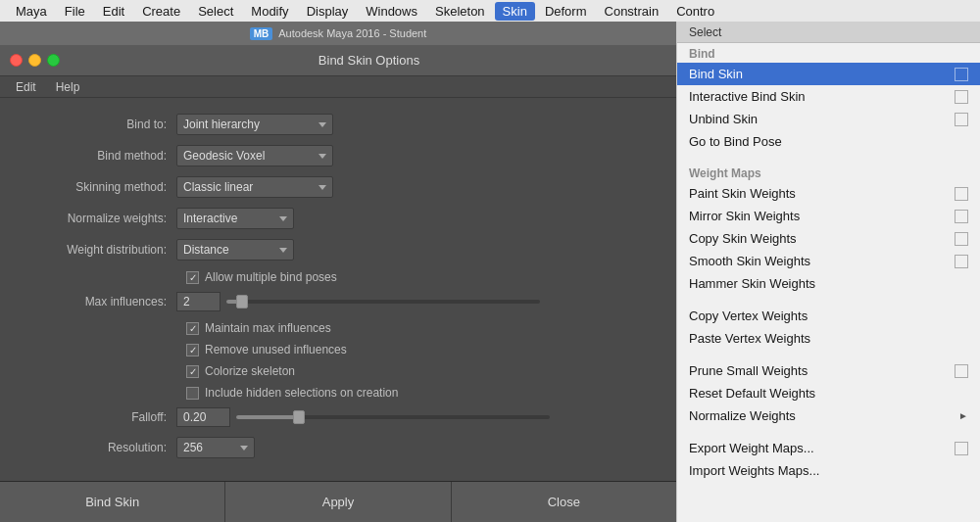 The image size is (980, 522). I want to click on falloff-label: Falloff:, so click(98, 417).